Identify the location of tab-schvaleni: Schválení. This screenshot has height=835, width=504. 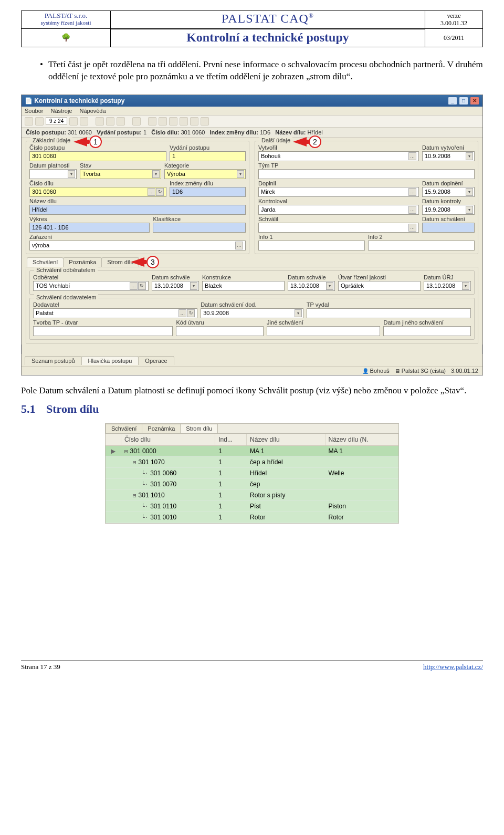
(45, 262).